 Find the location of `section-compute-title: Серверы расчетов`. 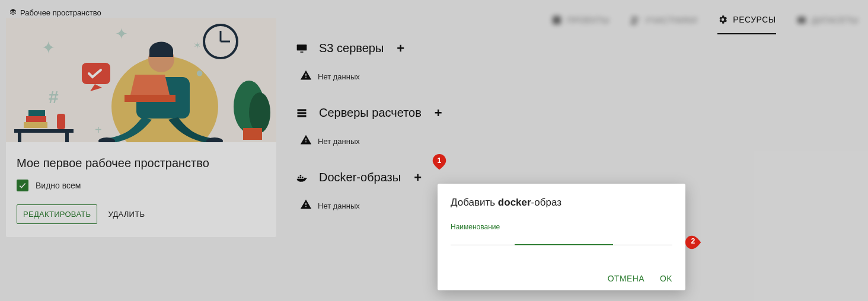

section-compute-title: Серверы расчетов is located at coordinates (370, 113).